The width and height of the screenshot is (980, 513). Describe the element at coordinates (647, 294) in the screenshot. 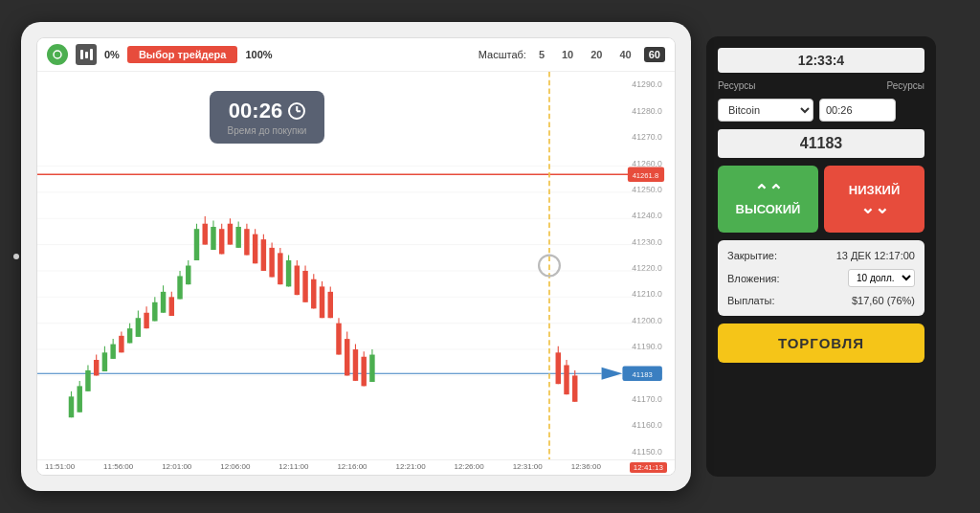

I see `svg-text: 41210.0` at that location.